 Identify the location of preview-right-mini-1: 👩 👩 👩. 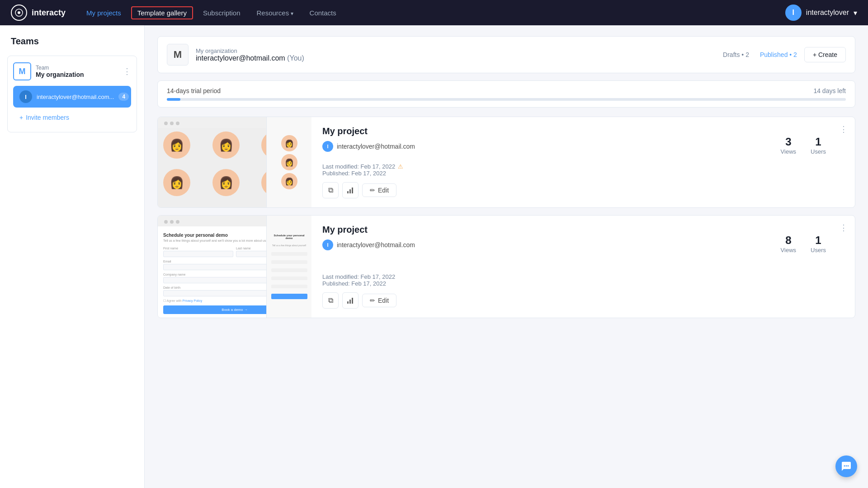
(289, 162).